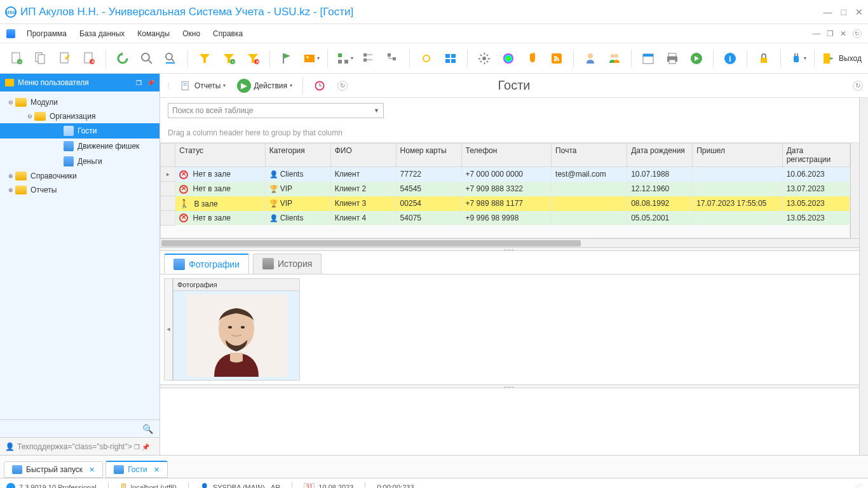 The width and height of the screenshot is (868, 488). What do you see at coordinates (484, 58) in the screenshot?
I see `settings-button` at bounding box center [484, 58].